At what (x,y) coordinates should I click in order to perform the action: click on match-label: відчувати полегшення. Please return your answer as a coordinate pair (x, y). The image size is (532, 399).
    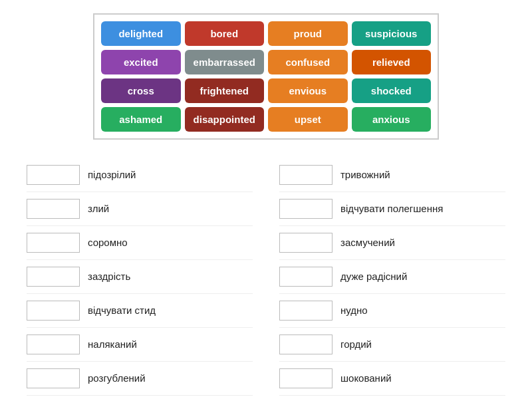
    Looking at the image, I should click on (392, 209).